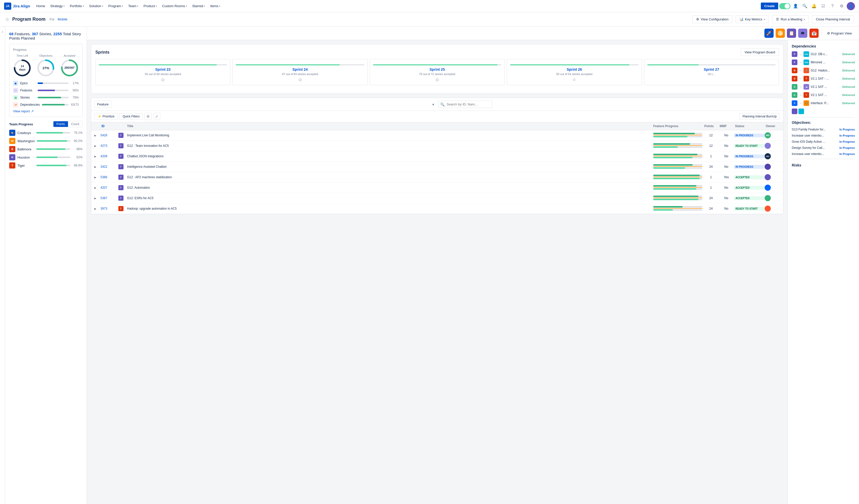 The image size is (859, 504). Describe the element at coordinates (215, 6) in the screenshot. I see `nav-item-items: Items▾` at that location.